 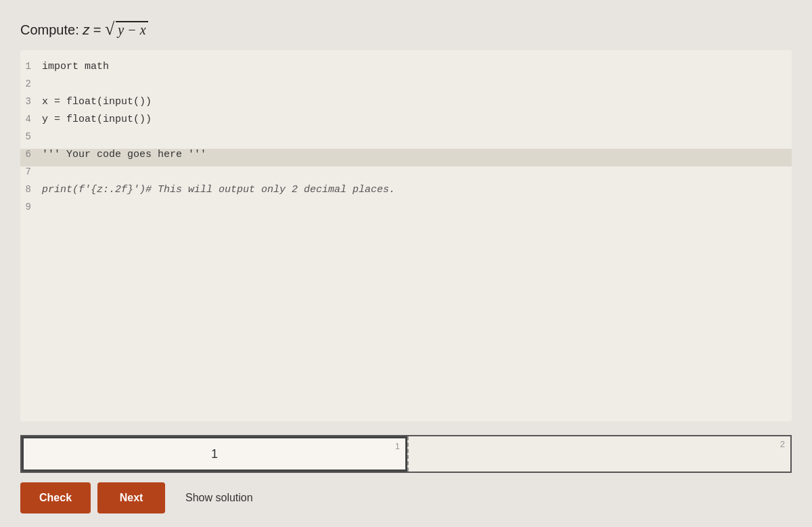 I want to click on code-line-6: 6 ''' Your code goes here ''', so click(x=406, y=158).